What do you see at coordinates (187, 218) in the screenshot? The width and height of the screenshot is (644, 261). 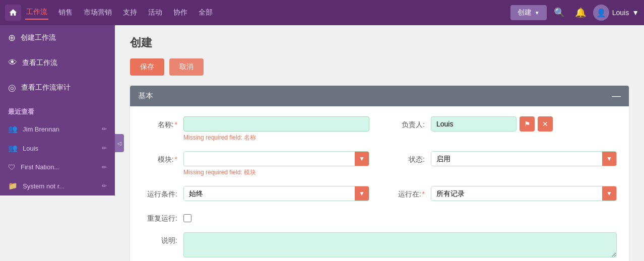 I see `repeat-checkbox` at bounding box center [187, 218].